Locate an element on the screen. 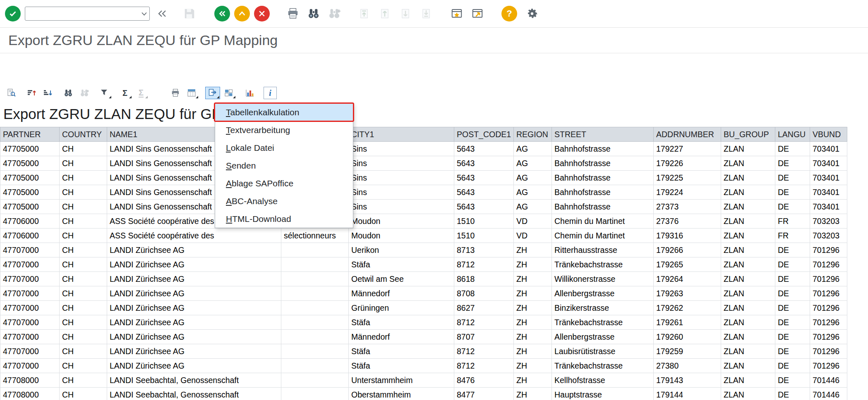 This screenshot has width=868, height=400. column-header: PARTNER is located at coordinates (30, 135).